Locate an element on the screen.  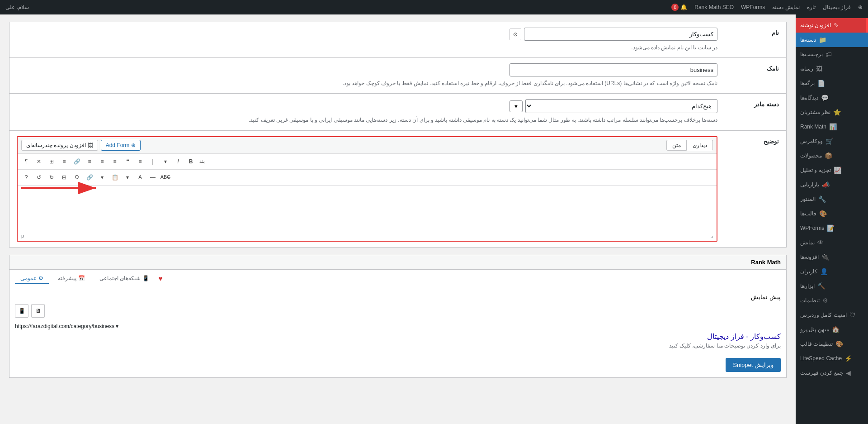
rank-math-header: Rank Math is located at coordinates (398, 262).